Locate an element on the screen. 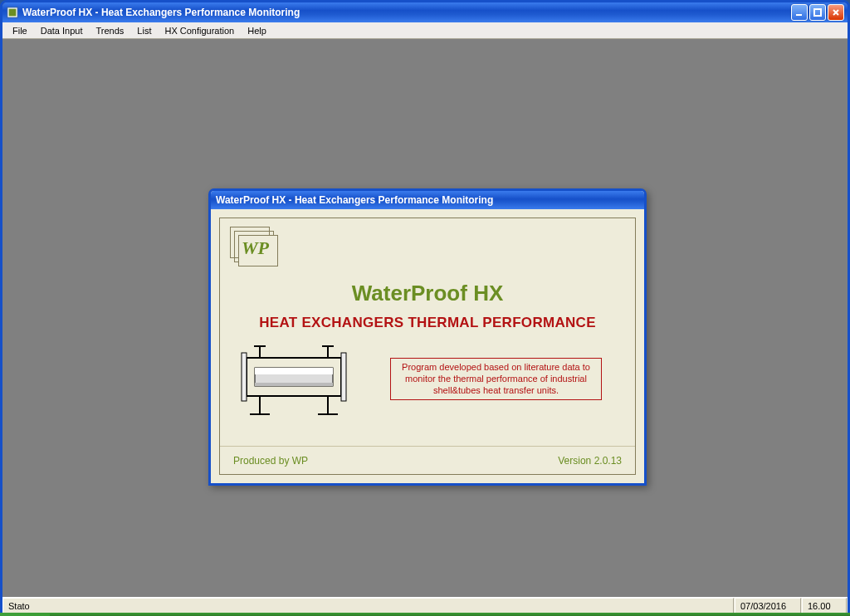 The height and width of the screenshot is (616, 850). menu-hx-configuration: HX Configuration is located at coordinates (199, 31).